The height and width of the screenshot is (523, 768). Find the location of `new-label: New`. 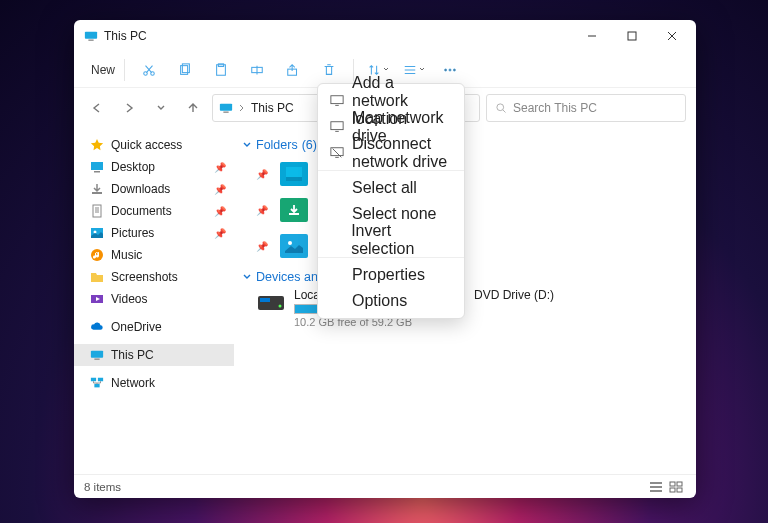

new-label: New is located at coordinates (103, 70).